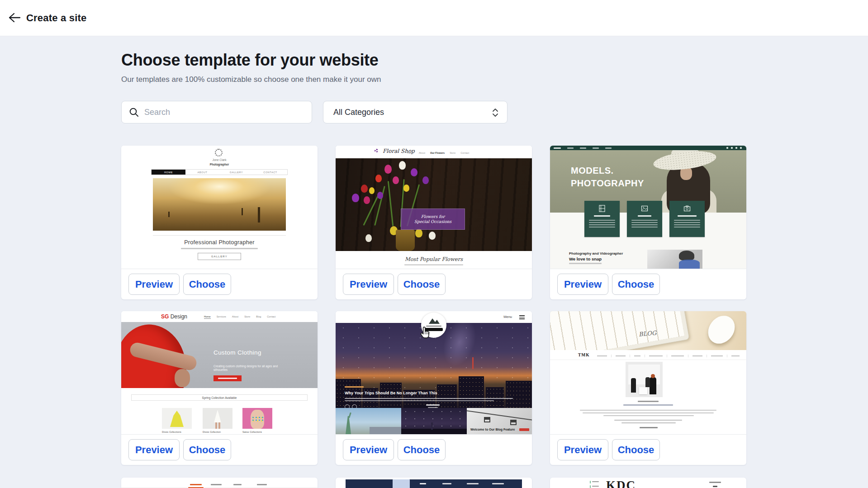  What do you see at coordinates (177, 418) in the screenshot?
I see `product-photo-yellow-dress` at bounding box center [177, 418].